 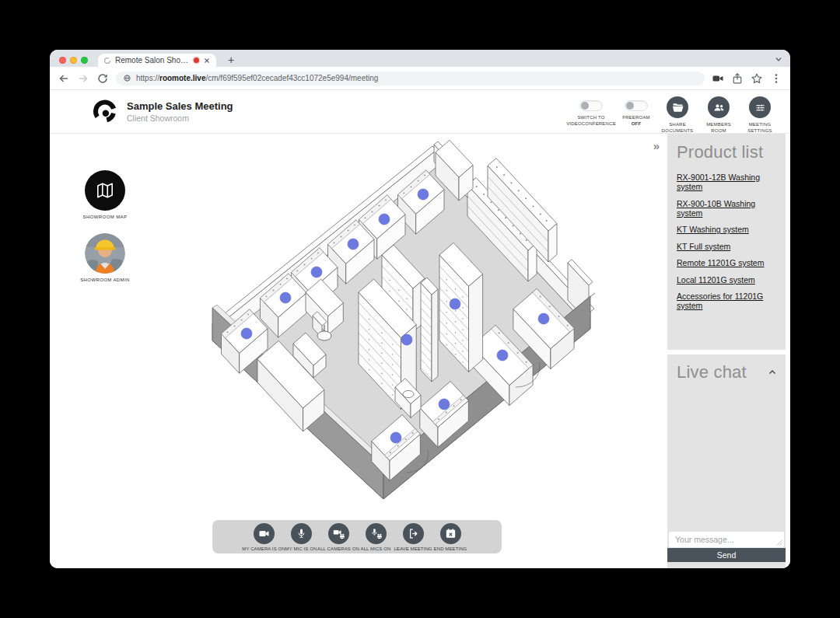 I want to click on product-link: KT Full system, so click(x=726, y=246).